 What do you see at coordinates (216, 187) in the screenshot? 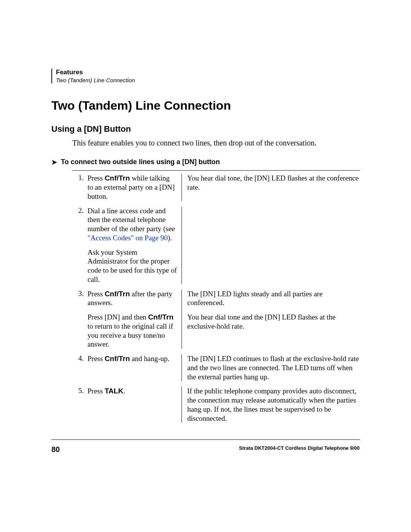
I see `table-row: 1. Press Cnf/Trn while talking to an ext…` at bounding box center [216, 187].